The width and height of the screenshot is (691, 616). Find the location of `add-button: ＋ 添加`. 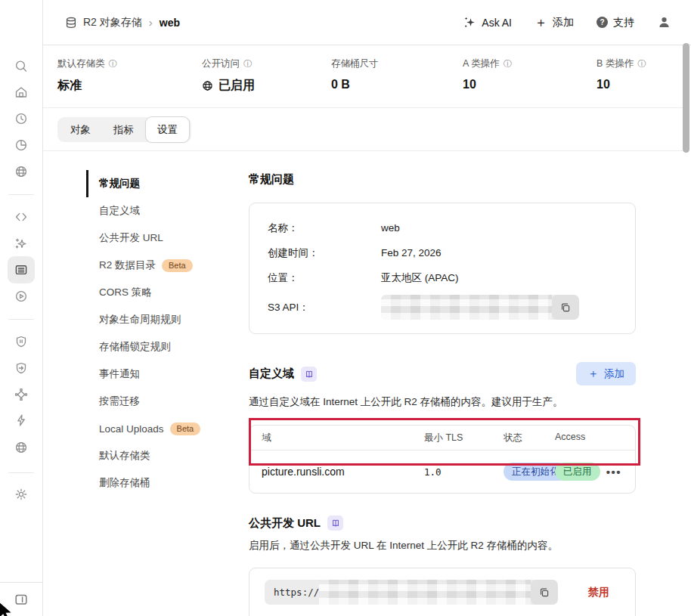

add-button: ＋ 添加 is located at coordinates (554, 23).